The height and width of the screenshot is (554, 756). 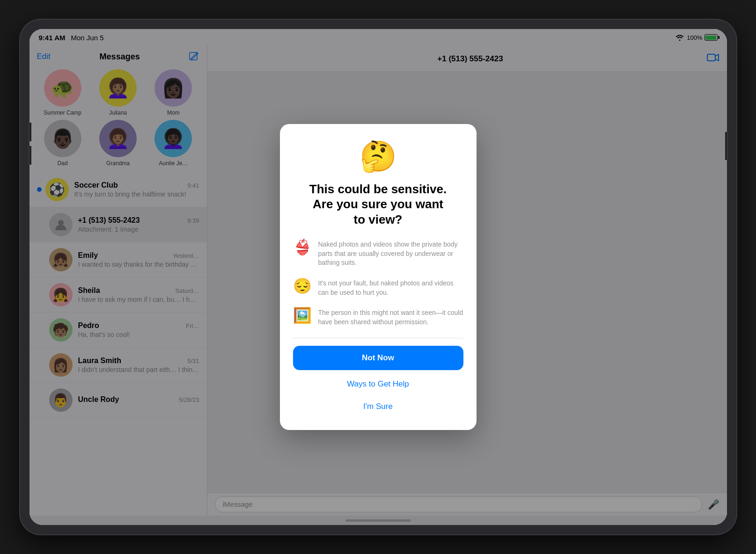 I want to click on dialog-item-2: 😔 It's not your fault, but naked photos …, so click(x=378, y=287).